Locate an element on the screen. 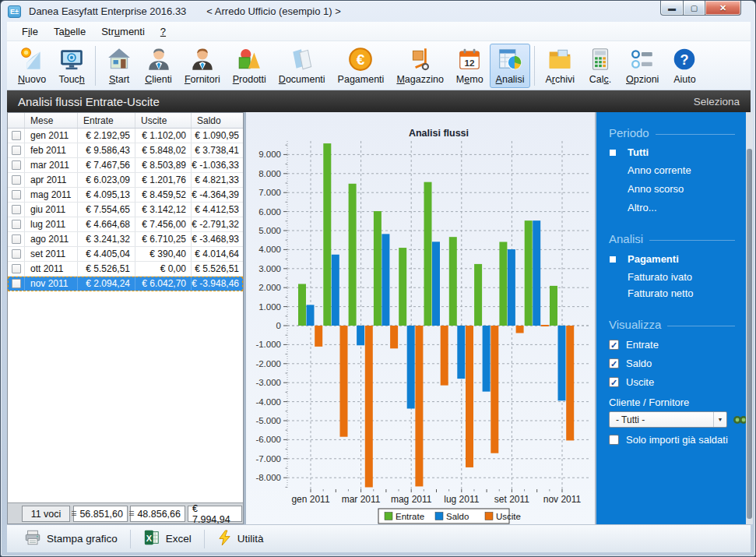 This screenshot has width=756, height=557. chevron-down-icon: ▼ is located at coordinates (719, 419).